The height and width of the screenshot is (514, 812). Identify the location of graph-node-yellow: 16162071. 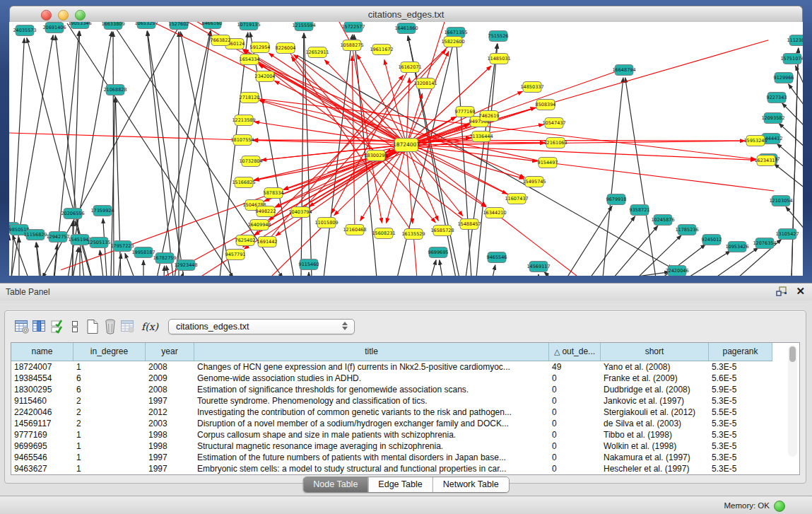
(410, 68).